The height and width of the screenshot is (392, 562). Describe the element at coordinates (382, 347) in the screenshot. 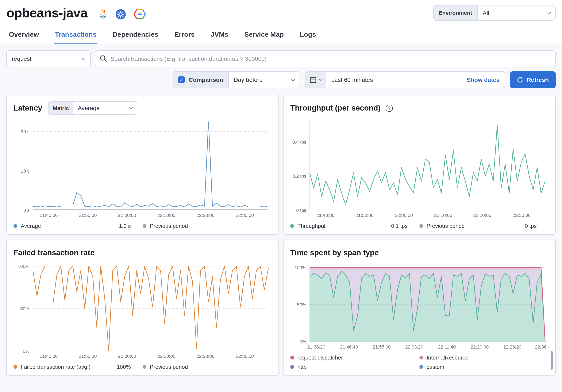

I see `svg-text: 21:55:00` at that location.